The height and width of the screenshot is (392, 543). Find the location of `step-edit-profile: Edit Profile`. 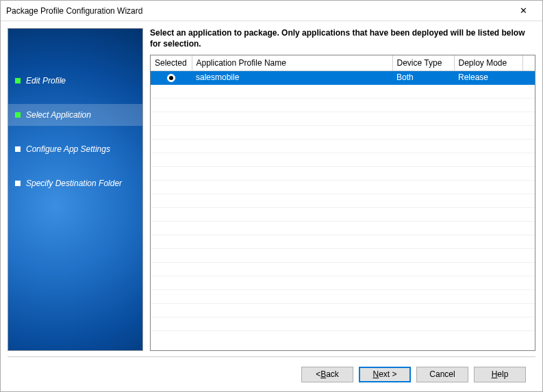

step-edit-profile: Edit Profile is located at coordinates (75, 81).